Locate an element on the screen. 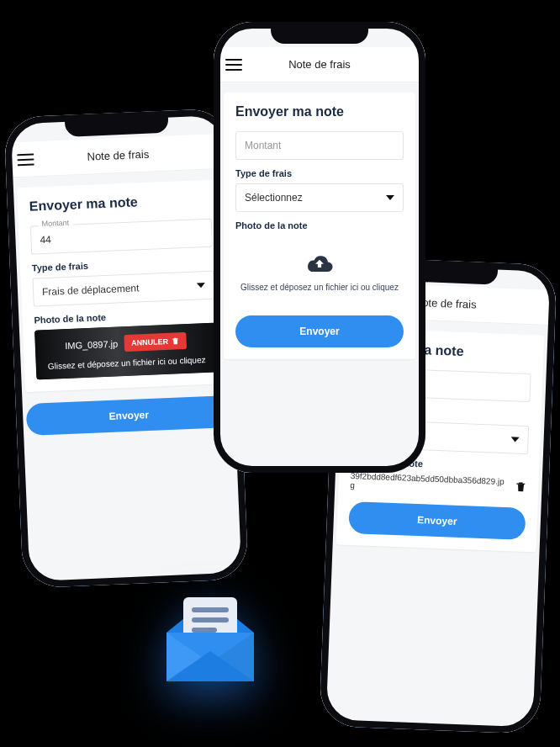 Image resolution: width=560 pixels, height=747 pixels. cloud-upload-icon is located at coordinates (320, 263).